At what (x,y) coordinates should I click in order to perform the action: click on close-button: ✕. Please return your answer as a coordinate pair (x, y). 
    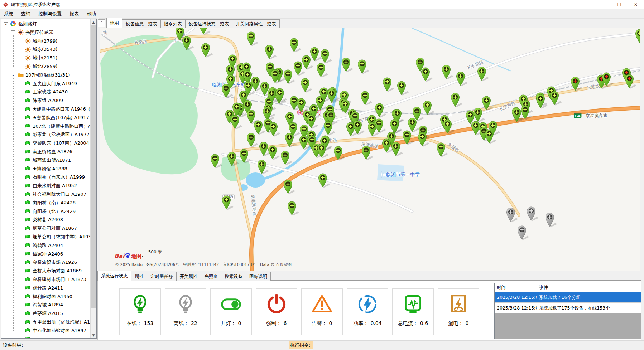
    Looking at the image, I should click on (636, 5).